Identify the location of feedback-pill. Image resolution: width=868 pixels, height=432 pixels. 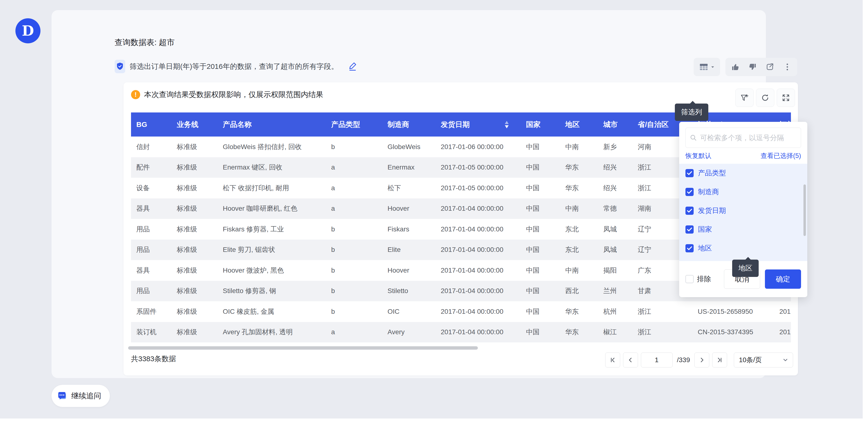
(762, 67).